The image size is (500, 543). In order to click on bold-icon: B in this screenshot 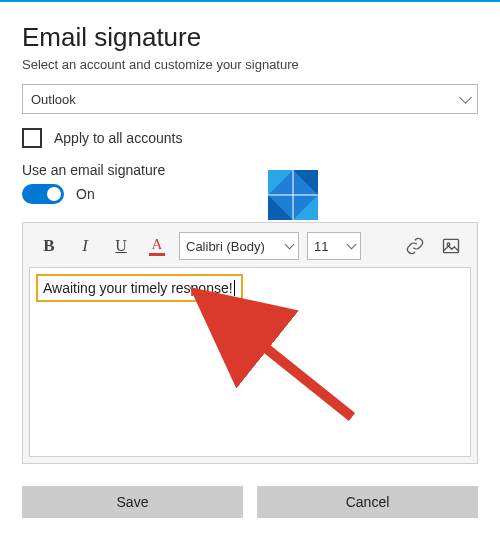, I will do `click(48, 246)`.